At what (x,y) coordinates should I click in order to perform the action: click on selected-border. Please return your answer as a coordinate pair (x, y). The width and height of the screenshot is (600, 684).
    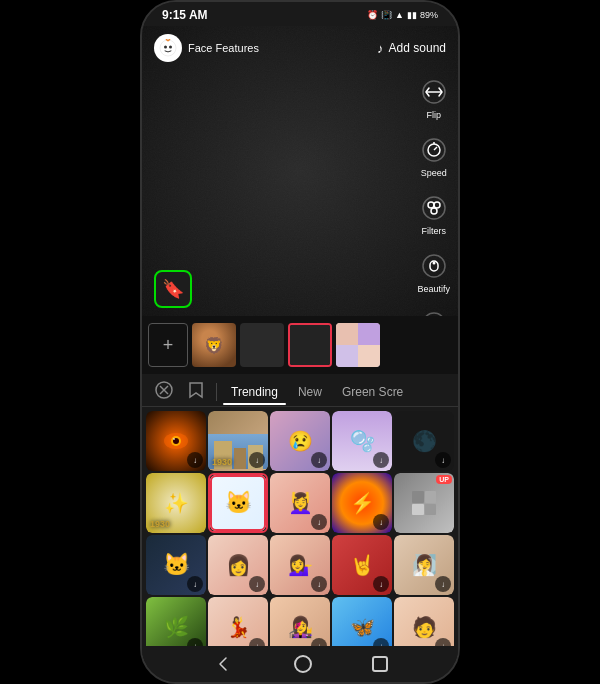
    Looking at the image, I should click on (238, 503).